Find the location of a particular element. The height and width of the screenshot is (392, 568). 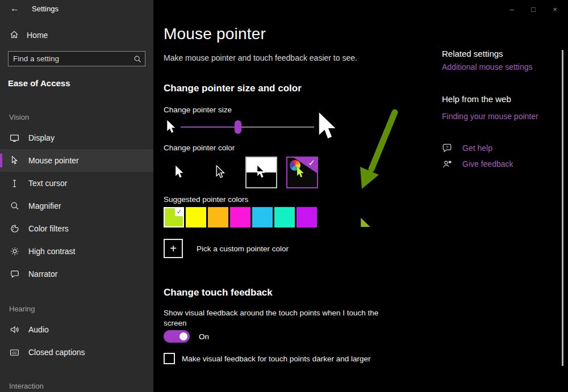

home-icon is located at coordinates (14, 35).